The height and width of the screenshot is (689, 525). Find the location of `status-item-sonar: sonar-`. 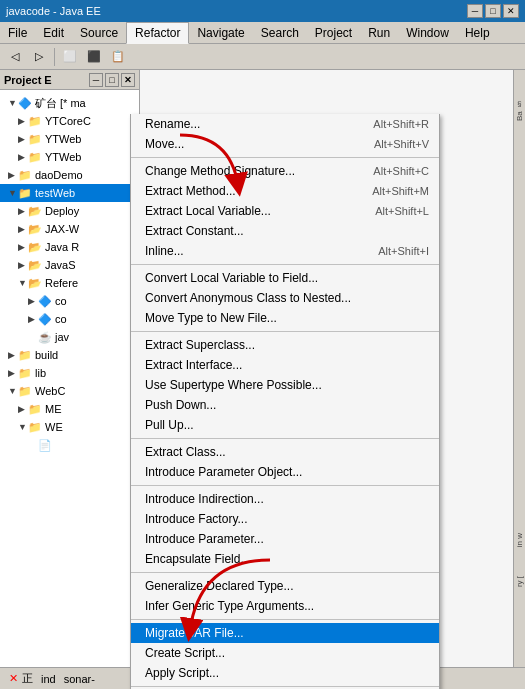

status-item-sonar: sonar- is located at coordinates (80, 679).